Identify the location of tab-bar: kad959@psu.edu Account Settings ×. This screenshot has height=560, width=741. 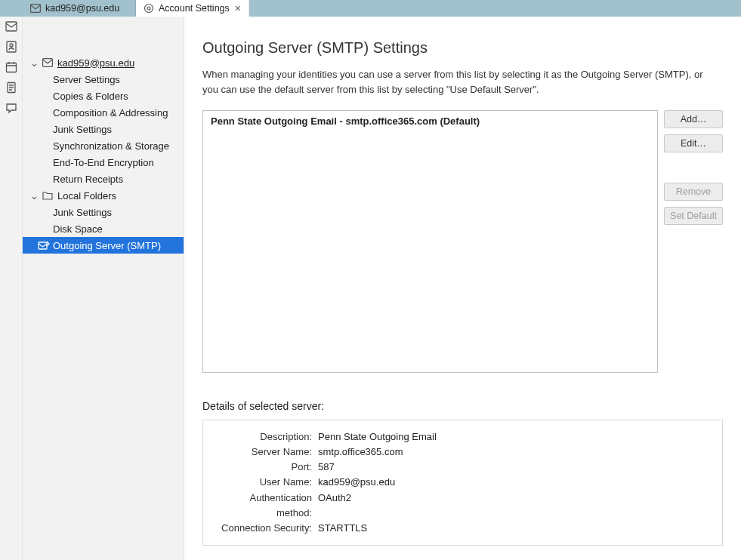
(370, 8).